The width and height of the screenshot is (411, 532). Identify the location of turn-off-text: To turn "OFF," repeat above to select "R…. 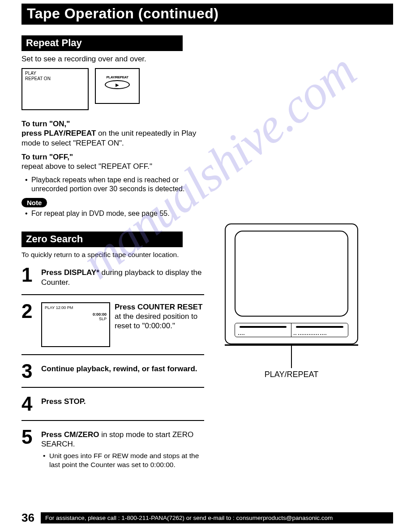
(113, 162).